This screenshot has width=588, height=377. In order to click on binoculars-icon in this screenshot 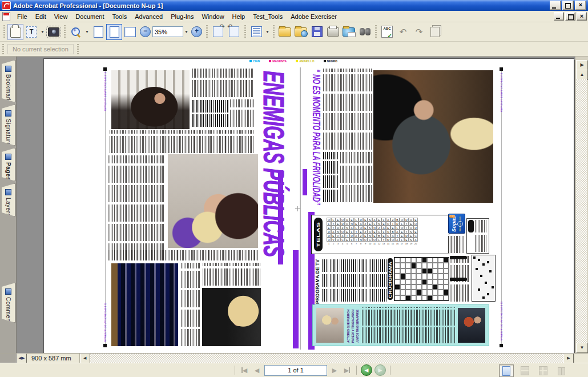, I will do `click(365, 32)`.